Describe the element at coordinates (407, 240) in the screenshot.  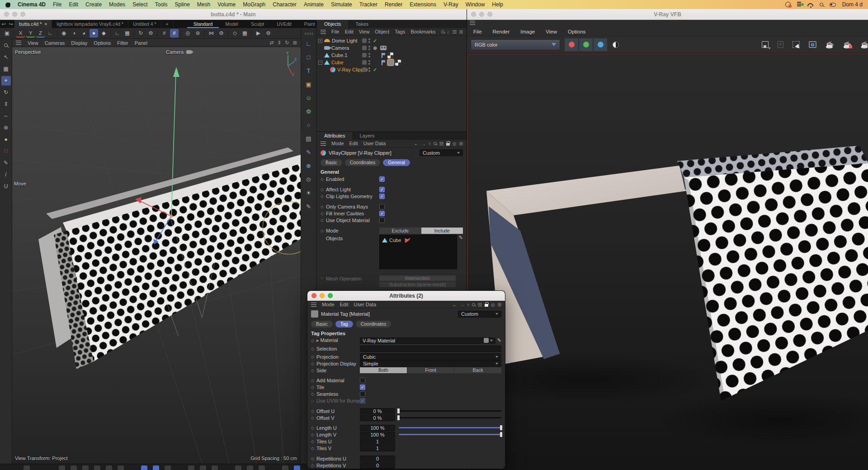
I see `no-render-icon` at that location.